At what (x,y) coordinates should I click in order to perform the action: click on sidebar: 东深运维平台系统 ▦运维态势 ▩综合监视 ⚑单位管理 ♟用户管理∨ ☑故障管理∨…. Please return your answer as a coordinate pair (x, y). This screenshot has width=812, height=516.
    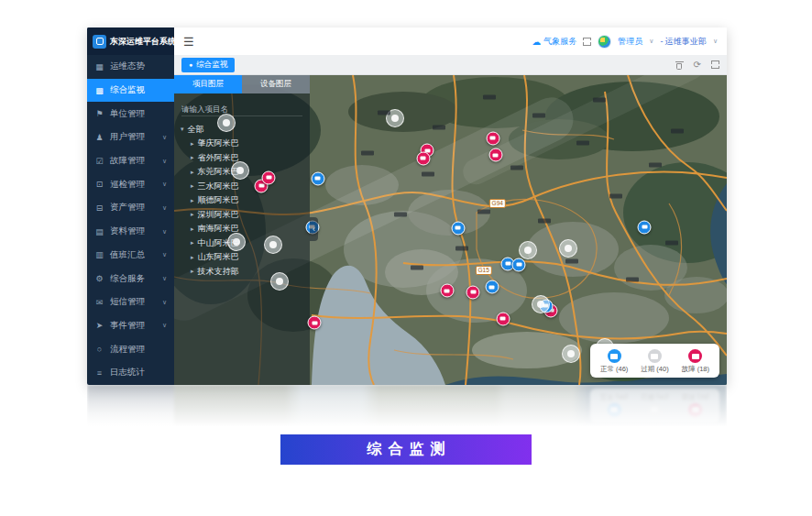
    Looking at the image, I should click on (130, 206).